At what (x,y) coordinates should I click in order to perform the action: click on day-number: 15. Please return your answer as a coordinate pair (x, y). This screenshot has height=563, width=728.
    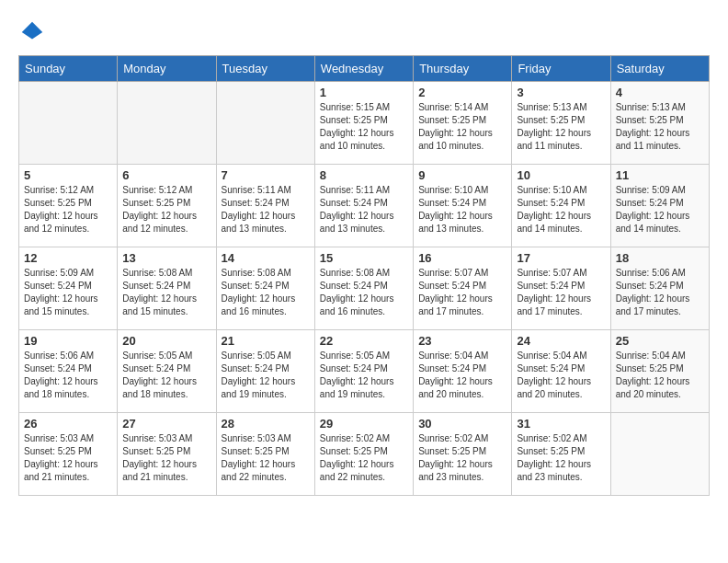
    Looking at the image, I should click on (364, 258).